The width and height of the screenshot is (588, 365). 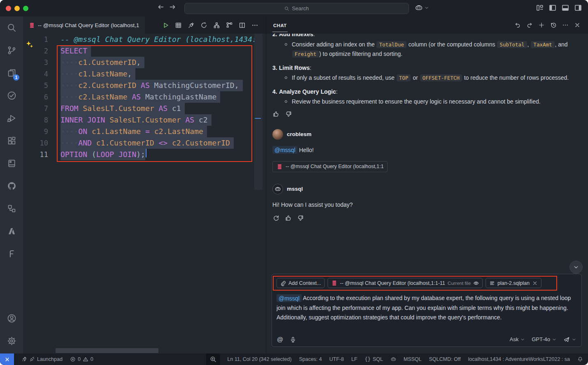 I want to click on plan-file-chip: plan-2.sqlplan, so click(x=514, y=283).